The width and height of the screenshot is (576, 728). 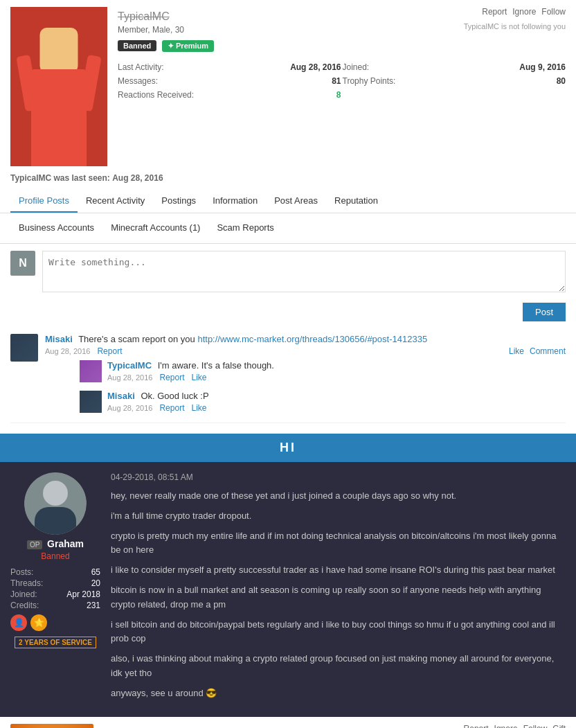 I want to click on reply-meta-2: Aug 28, 2016 Report Like, so click(x=336, y=408).